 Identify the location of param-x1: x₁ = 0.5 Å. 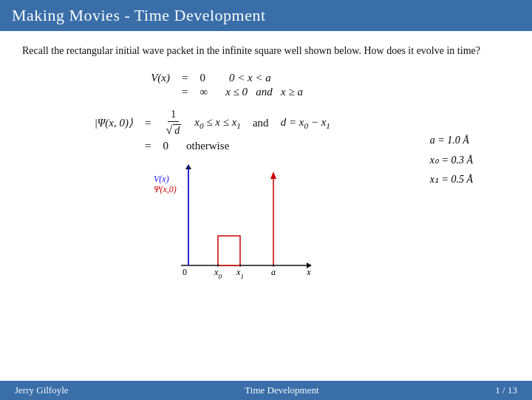
(451, 180).